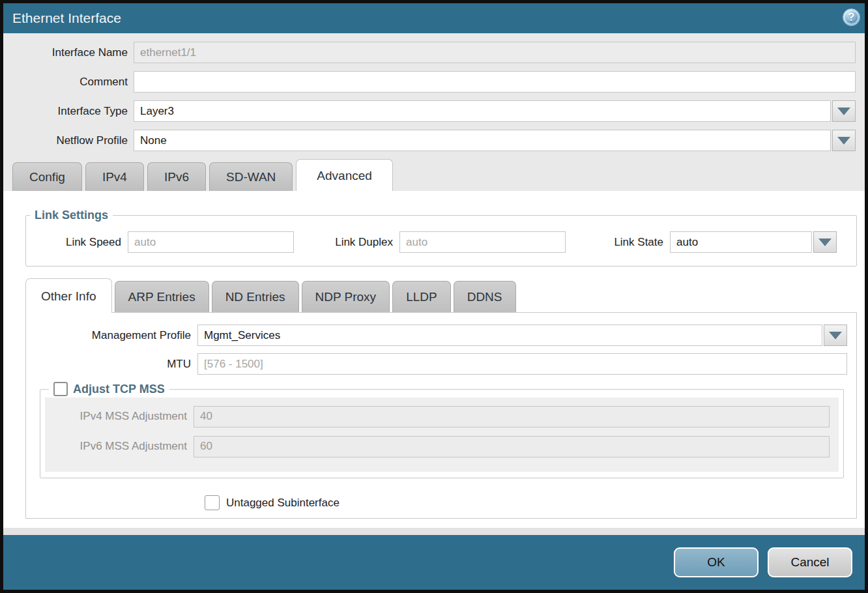 The height and width of the screenshot is (593, 868). What do you see at coordinates (109, 389) in the screenshot?
I see `adjust-tcp-mss-legend: Adjust TCP MSS` at bounding box center [109, 389].